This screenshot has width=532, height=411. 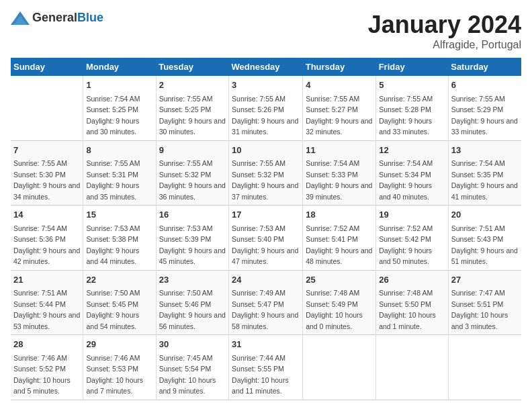 What do you see at coordinates (113, 180) in the screenshot?
I see `day-info: Sunrise: 7:55 AMSunset: 5:31 PMDaylight:…` at bounding box center [113, 180].